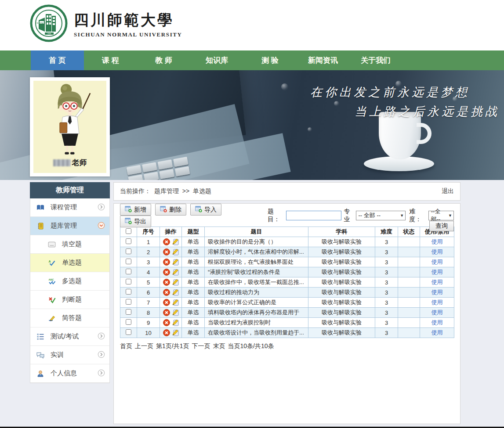 Image resolution: width=504 pixels, height=428 pixels. Describe the element at coordinates (252, 61) in the screenshot. I see `main-nav: 首 页课 程教 师知识库测 验新闻资讯关于我们` at that location.